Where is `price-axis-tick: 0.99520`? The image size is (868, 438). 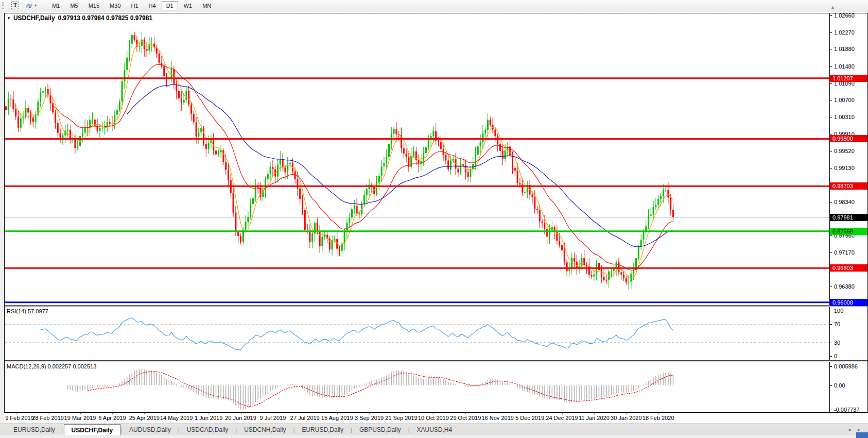
price-axis-tick: 0.99520 is located at coordinates (842, 151).